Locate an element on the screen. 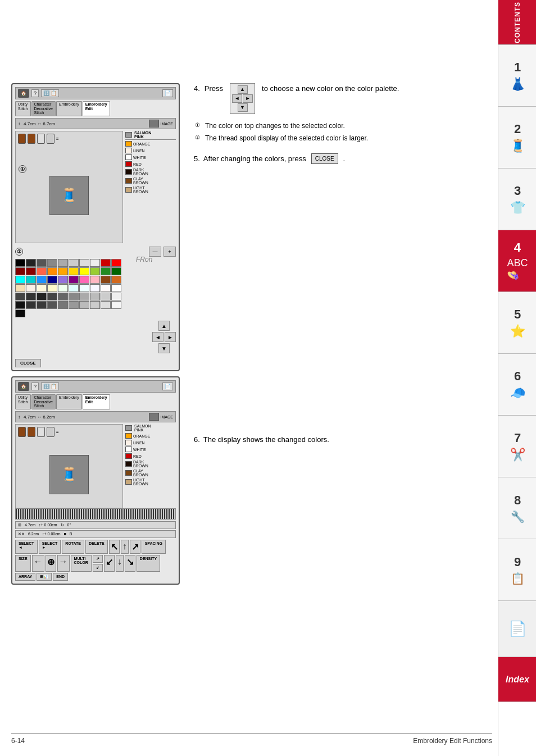 This screenshot has width=536, height=756. nav-arrows-screen1: ▲ ◄ ► ▼ is located at coordinates (164, 337).